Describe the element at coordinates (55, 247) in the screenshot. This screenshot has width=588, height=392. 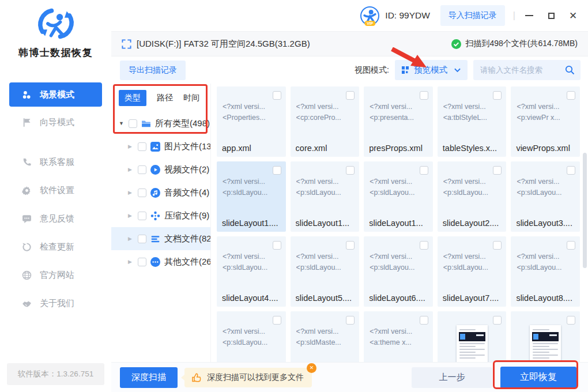
I see `sidebar-item-update: 检查更新` at that location.